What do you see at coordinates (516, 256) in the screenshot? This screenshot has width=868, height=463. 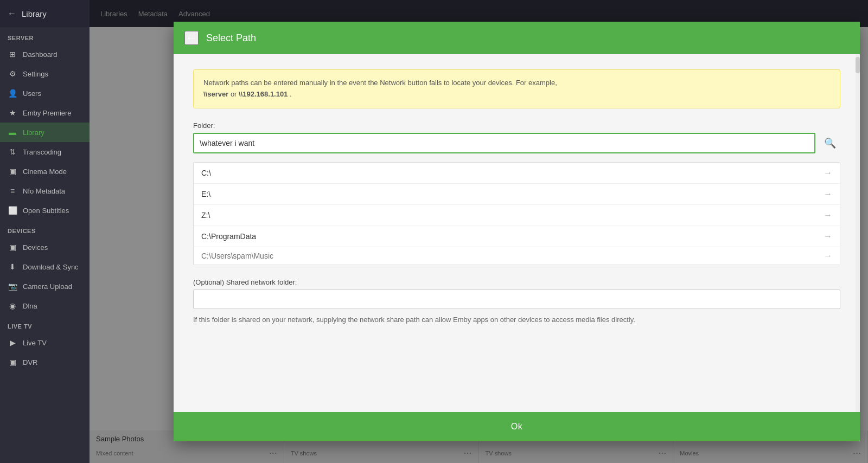 I see `dir-item-music: C:\Users\spam\Music →` at bounding box center [516, 256].